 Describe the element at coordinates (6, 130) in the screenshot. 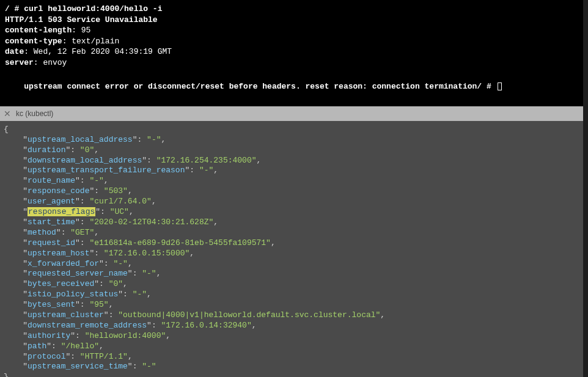

I see `json-open-brace: {` at that location.